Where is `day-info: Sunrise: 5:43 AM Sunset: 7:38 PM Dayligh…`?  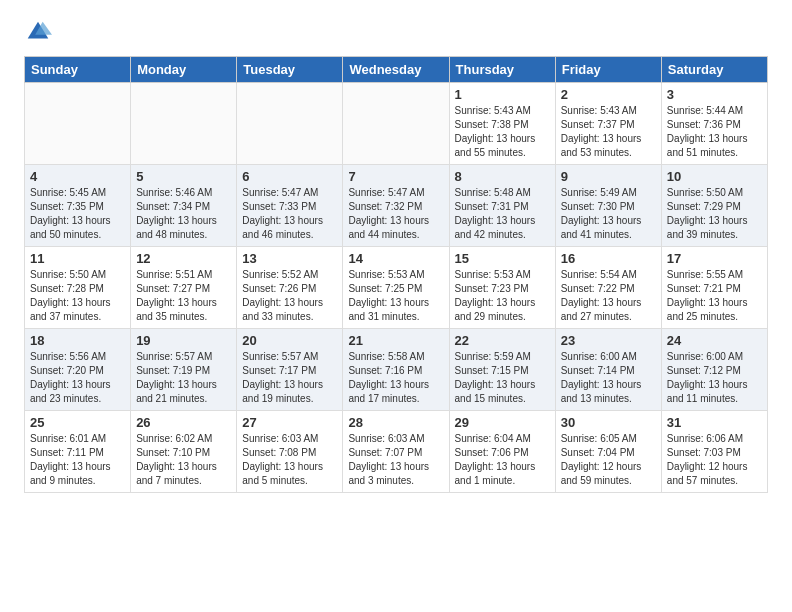
day-info: Sunrise: 5:43 AM Sunset: 7:38 PM Dayligh… is located at coordinates (502, 132).